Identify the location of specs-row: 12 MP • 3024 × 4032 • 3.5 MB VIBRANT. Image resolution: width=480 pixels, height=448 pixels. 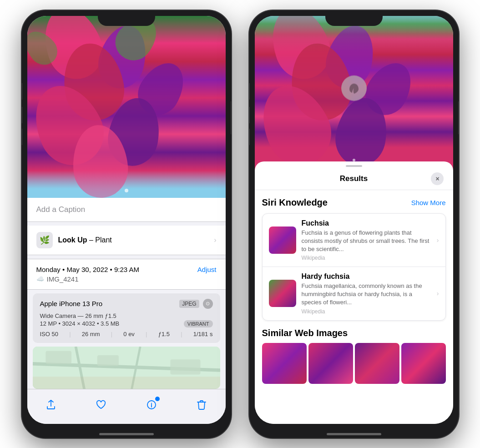
(126, 324).